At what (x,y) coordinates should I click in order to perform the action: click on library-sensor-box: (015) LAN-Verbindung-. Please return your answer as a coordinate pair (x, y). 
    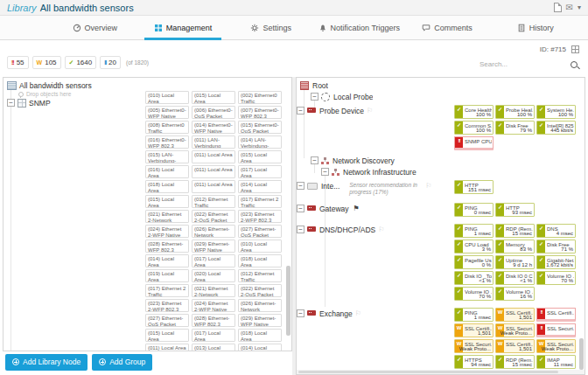
    Looking at the image, I should click on (167, 157).